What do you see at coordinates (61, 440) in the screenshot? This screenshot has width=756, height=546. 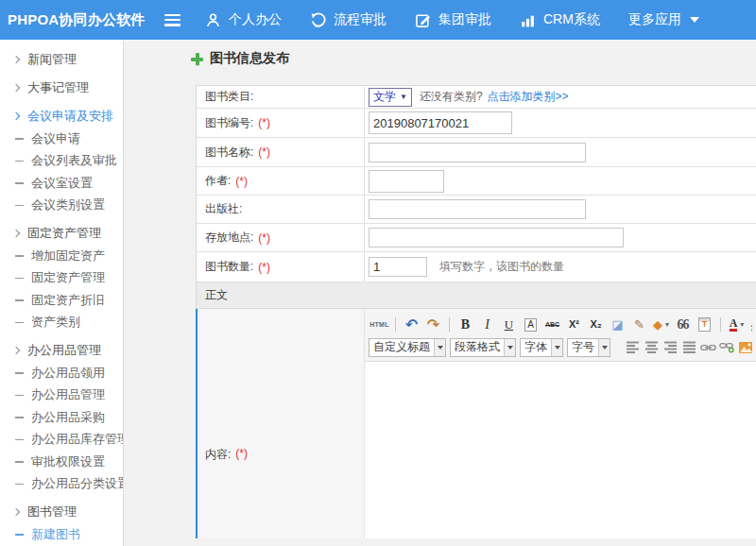 I see `sidebar-item-supplies-inventory: 办公用品库存管理` at bounding box center [61, 440].